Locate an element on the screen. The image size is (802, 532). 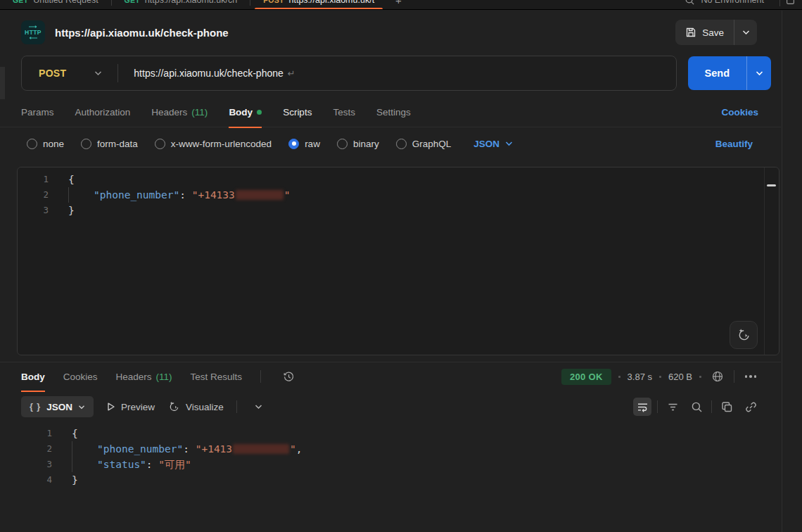
url-row: POST https://api.xiaomu.uk/check-phone ↵… is located at coordinates (396, 73).